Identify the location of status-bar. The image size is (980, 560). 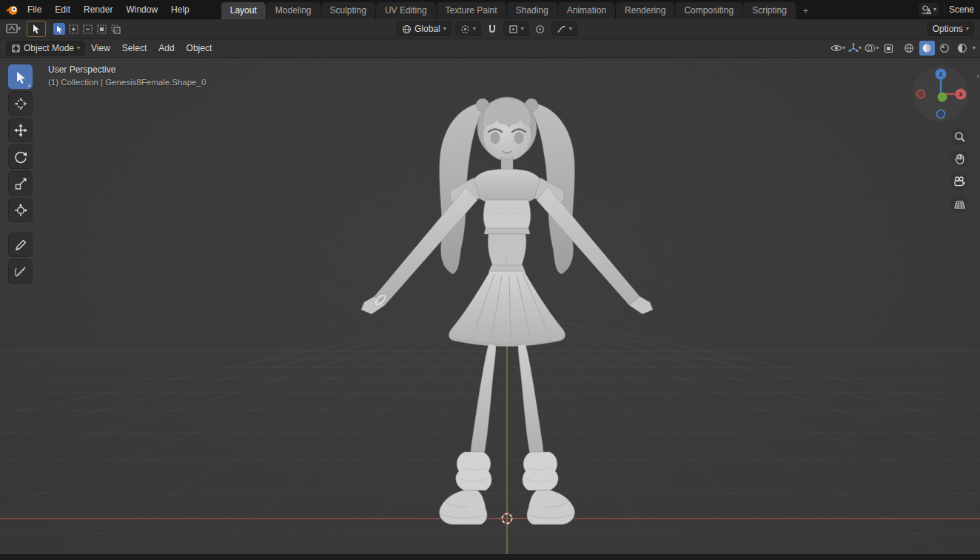
(490, 557).